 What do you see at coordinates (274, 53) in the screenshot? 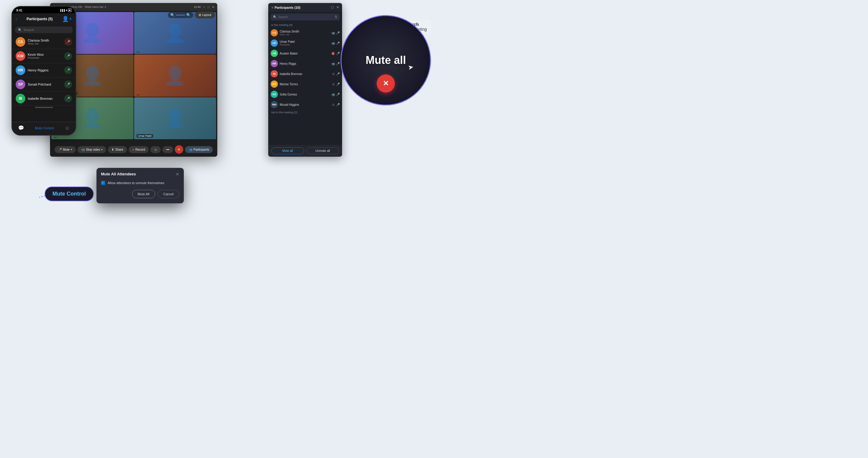
I see `panel-avatar-austen: AB` at bounding box center [274, 53].